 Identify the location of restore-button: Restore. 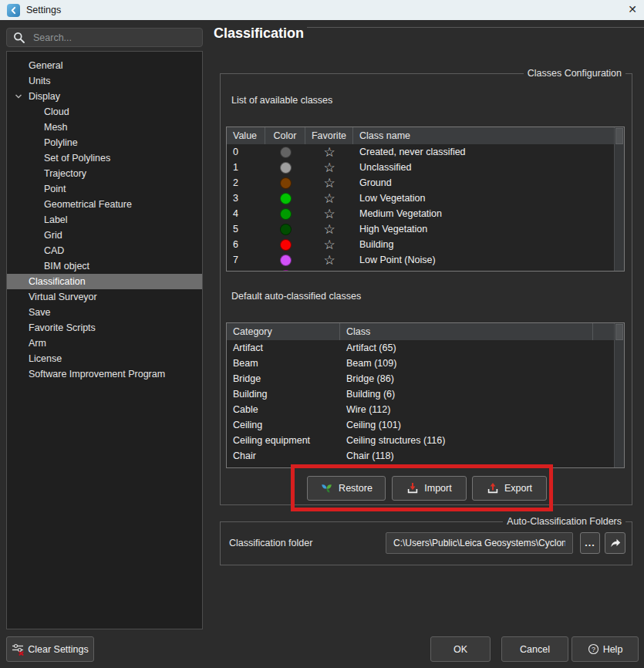
(346, 488).